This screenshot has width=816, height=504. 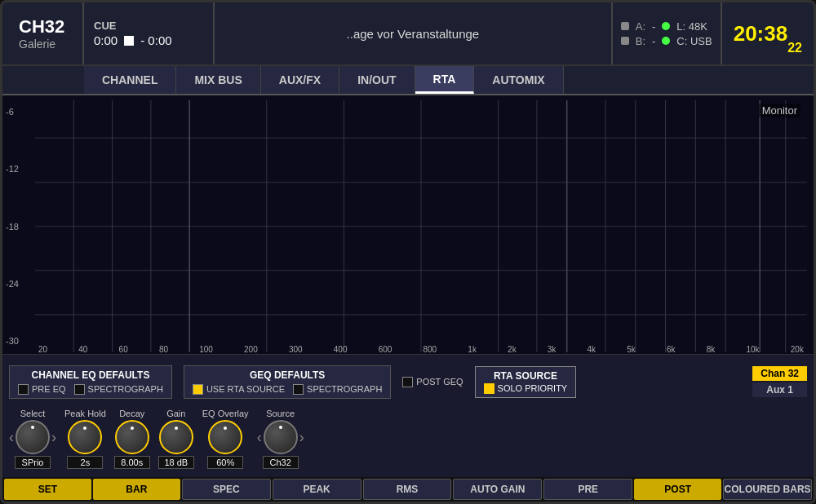 I want to click on bar-button: BAR, so click(x=137, y=489).